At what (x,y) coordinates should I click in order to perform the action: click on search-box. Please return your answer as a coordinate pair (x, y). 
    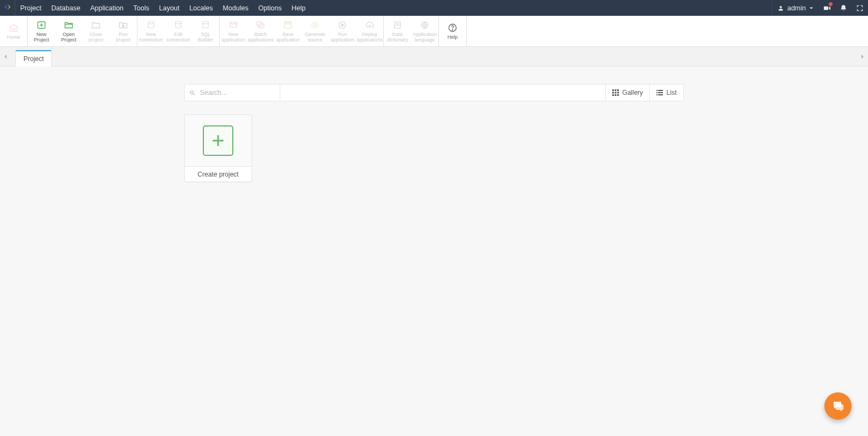
    Looking at the image, I should click on (232, 93).